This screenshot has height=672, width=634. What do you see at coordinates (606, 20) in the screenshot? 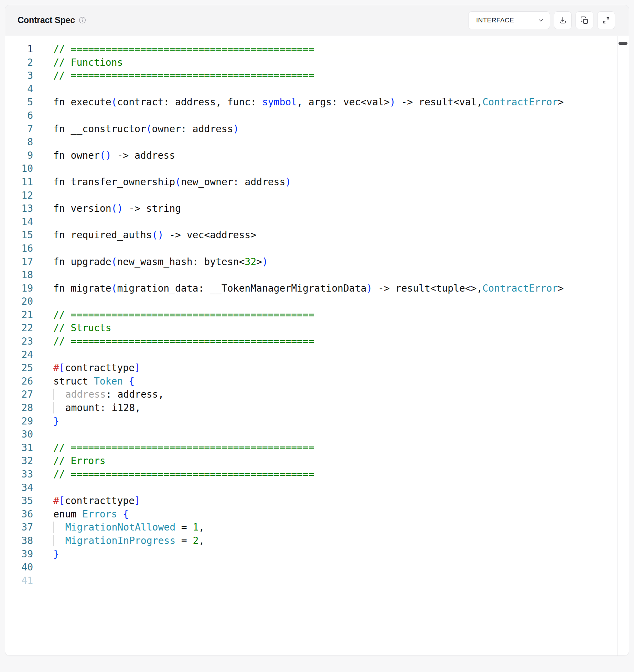
I see `expand-icon` at bounding box center [606, 20].